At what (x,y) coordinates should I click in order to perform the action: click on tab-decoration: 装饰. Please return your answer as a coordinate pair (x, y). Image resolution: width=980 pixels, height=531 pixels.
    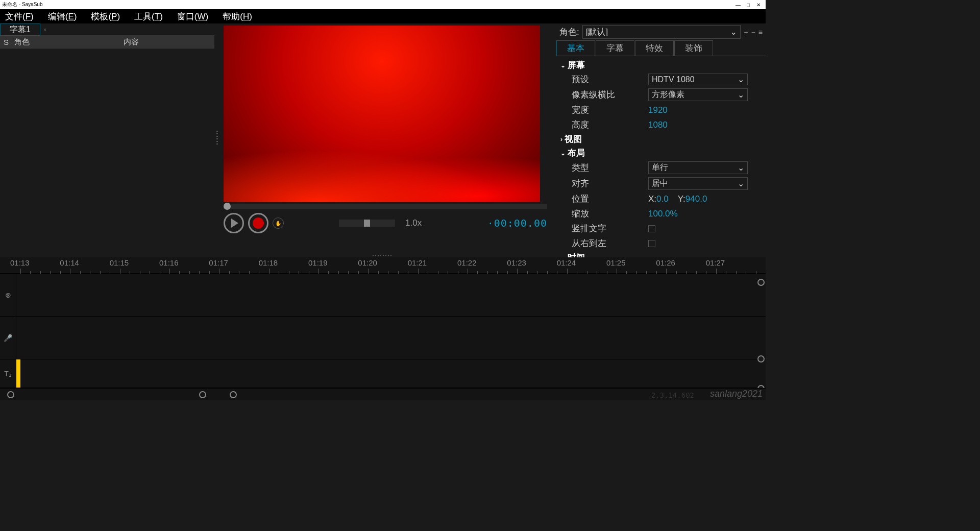
    Looking at the image, I should click on (694, 48).